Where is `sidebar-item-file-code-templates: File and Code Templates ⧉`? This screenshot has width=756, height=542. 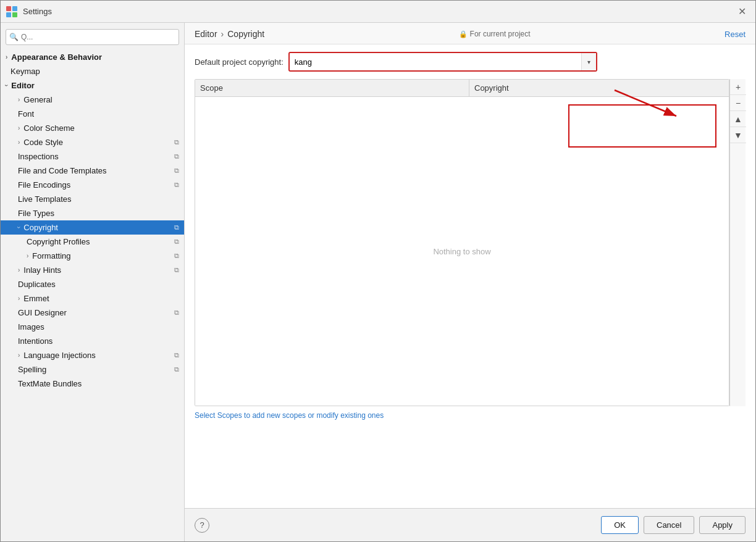 sidebar-item-file-code-templates: File and Code Templates ⧉ is located at coordinates (93, 170).